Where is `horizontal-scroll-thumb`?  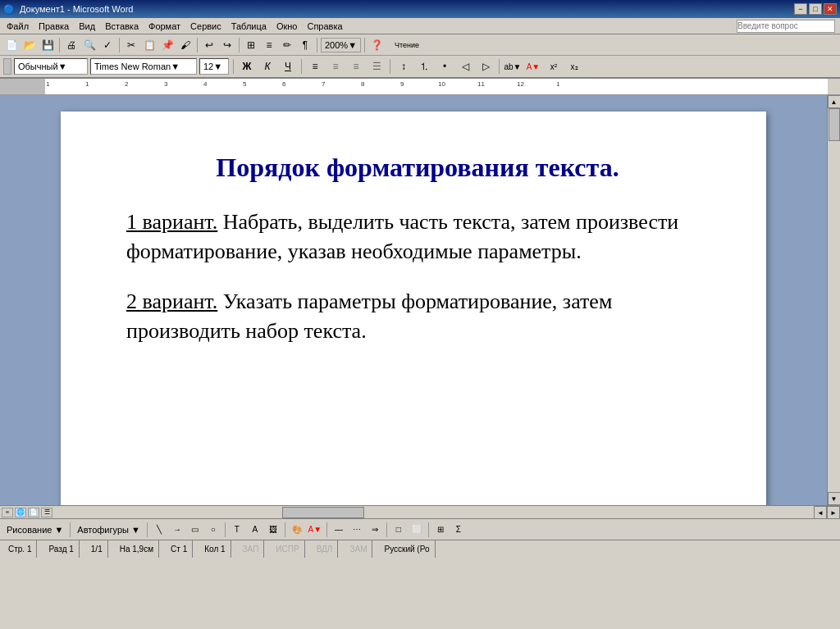 horizontal-scroll-thumb is located at coordinates (323, 513).